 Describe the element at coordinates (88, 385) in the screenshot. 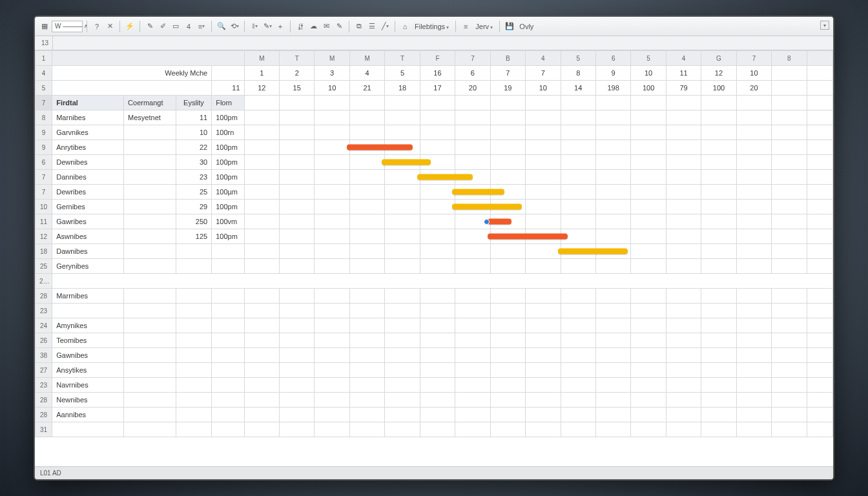

I see `cell-name: Navrnibes` at that location.